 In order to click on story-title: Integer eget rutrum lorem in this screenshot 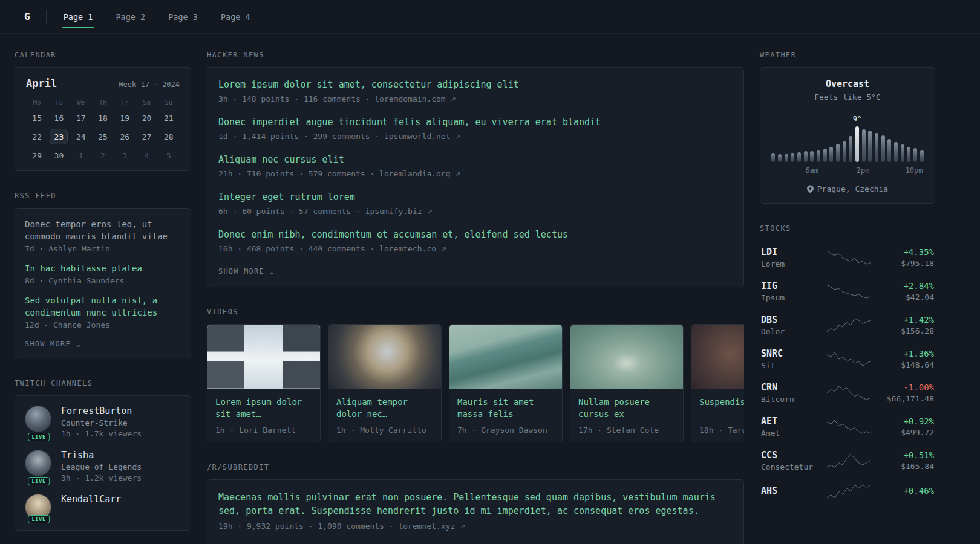, I will do `click(475, 197)`.